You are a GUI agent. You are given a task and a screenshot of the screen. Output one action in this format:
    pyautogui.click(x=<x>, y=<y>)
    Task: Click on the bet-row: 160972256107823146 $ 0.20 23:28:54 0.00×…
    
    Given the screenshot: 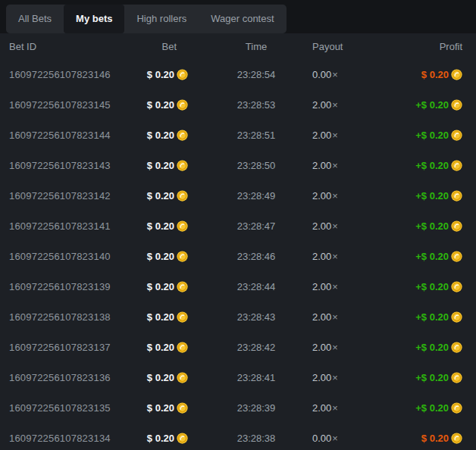 What is the action you would take?
    pyautogui.click(x=238, y=74)
    